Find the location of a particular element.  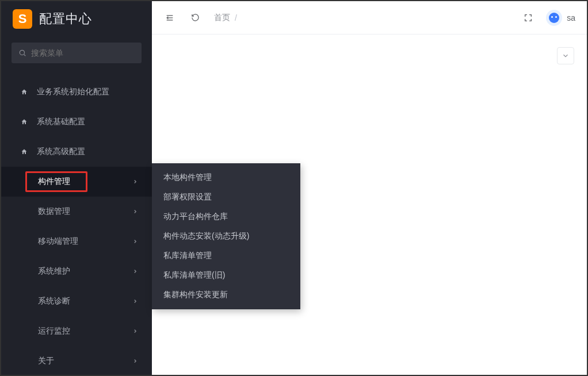

refresh-button is located at coordinates (195, 18).